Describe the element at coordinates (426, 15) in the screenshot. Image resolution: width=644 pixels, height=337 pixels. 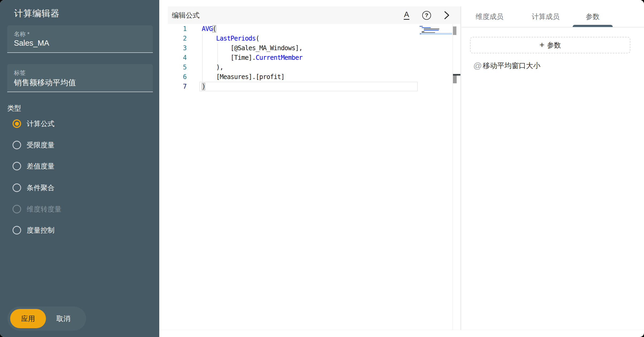
I see `help-glyph: ?` at that location.